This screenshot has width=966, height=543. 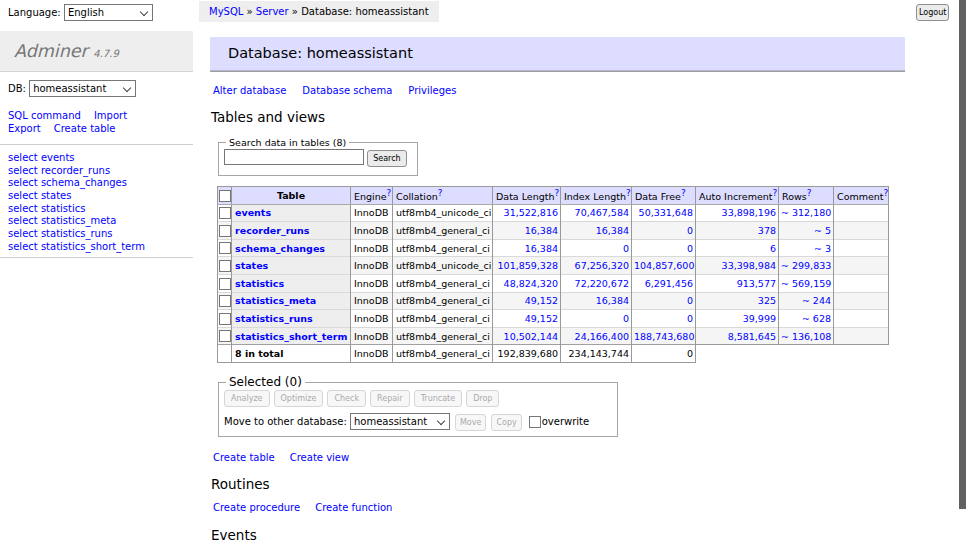 I want to click on checkbox-statistics, so click(x=225, y=284).